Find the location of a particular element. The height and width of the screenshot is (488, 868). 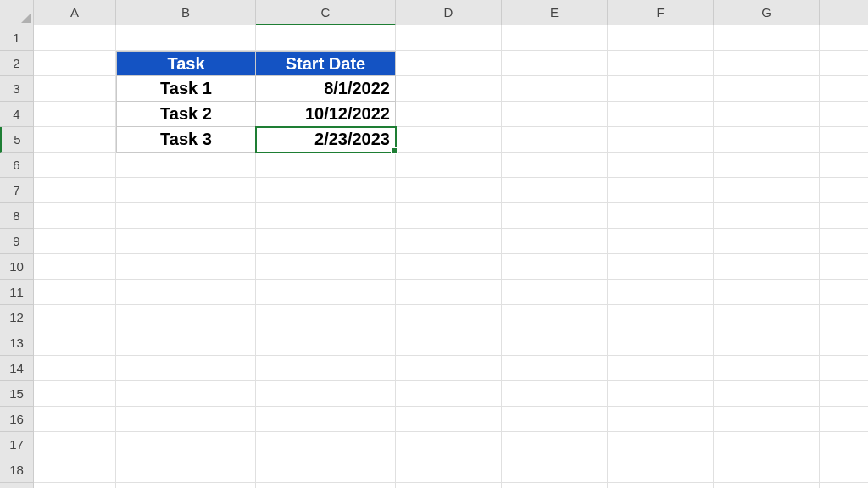

cell-C19 is located at coordinates (326, 485).